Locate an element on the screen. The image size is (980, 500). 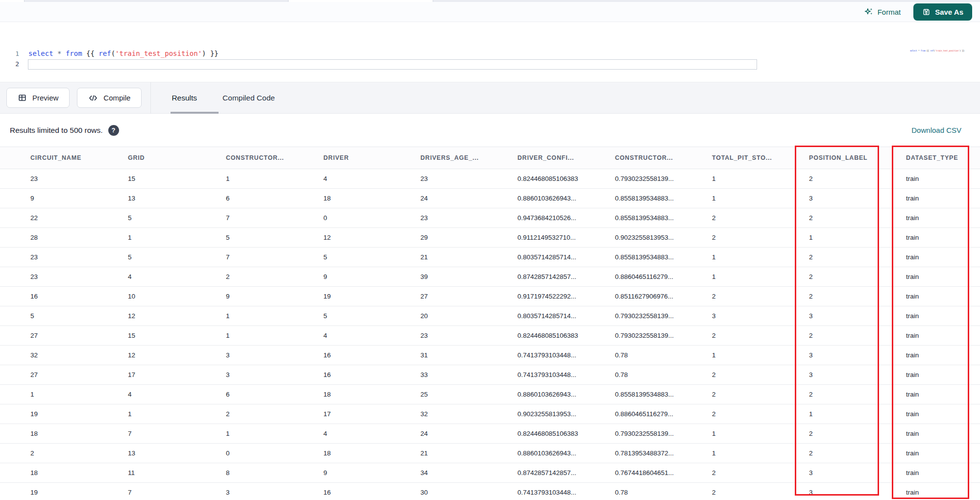
table-cell: 0.8860103626943... is located at coordinates (557, 453).